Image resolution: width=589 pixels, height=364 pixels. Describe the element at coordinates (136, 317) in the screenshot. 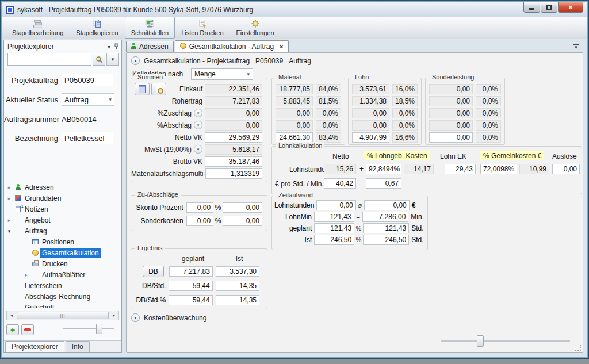

I see `expand-section-icon: ▾` at that location.